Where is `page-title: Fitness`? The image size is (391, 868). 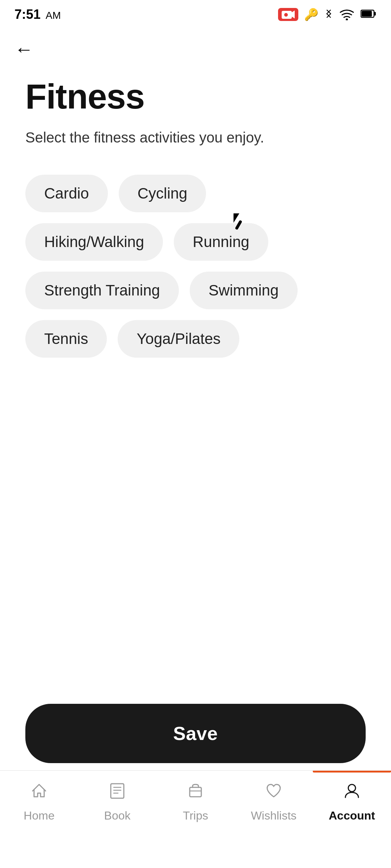 page-title: Fitness is located at coordinates (196, 97).